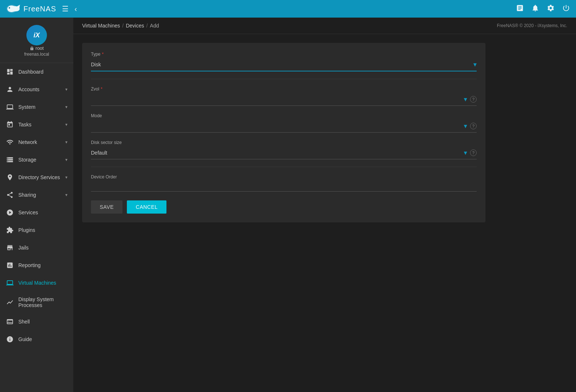 This screenshot has height=392, width=576. What do you see at coordinates (284, 123) in the screenshot?
I see `mode-field-group: Mode ▾ ?` at bounding box center [284, 123].